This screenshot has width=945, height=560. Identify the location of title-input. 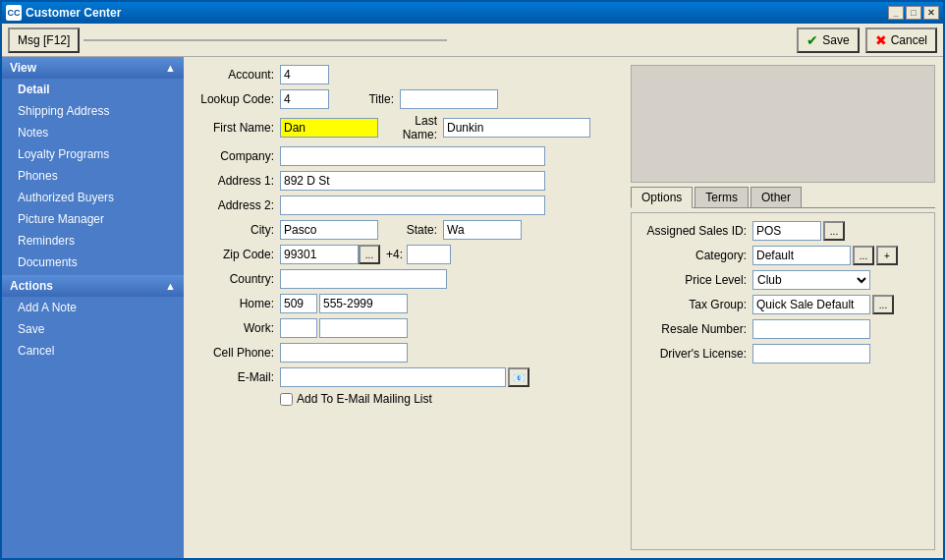
(449, 99).